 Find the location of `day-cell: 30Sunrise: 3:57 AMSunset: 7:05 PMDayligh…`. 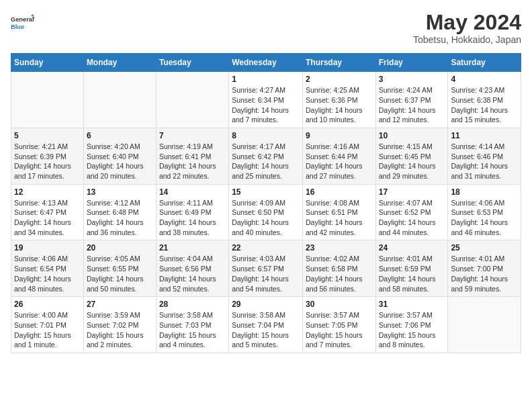

day-cell: 30Sunrise: 3:57 AMSunset: 7:05 PMDayligh… is located at coordinates (339, 325).